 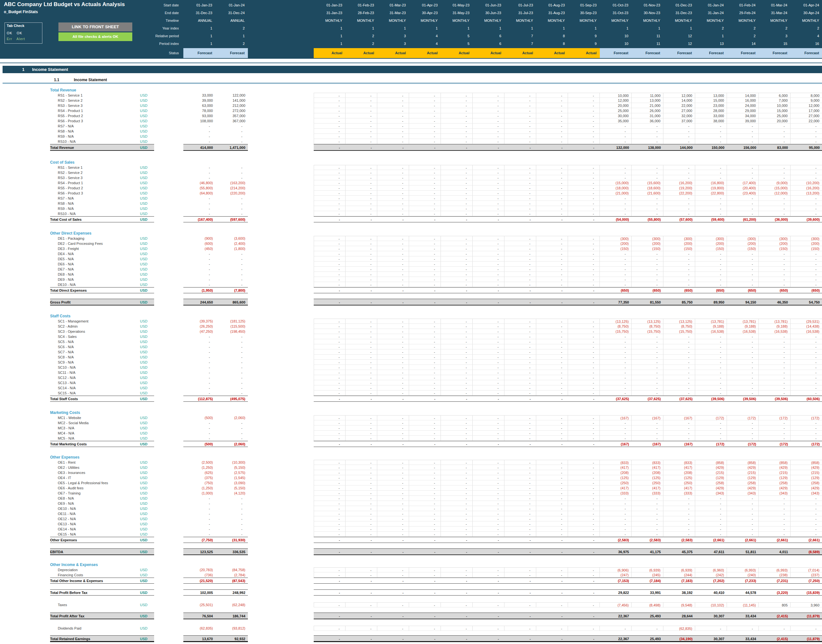 What do you see at coordinates (616, 193) in the screenshot?
I see `monthly-value-cell: (21,000)` at bounding box center [616, 193].